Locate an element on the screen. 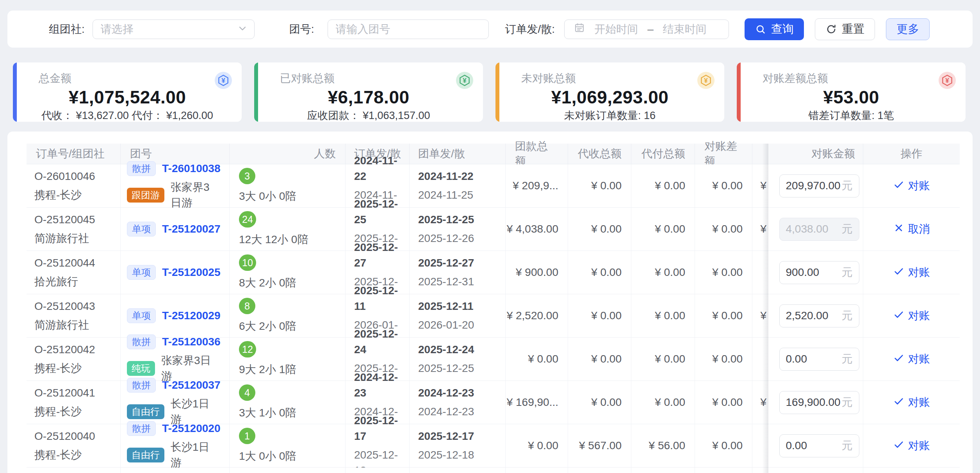 This screenshot has height=473, width=980. stat-amount: ¥53.00 is located at coordinates (851, 97).